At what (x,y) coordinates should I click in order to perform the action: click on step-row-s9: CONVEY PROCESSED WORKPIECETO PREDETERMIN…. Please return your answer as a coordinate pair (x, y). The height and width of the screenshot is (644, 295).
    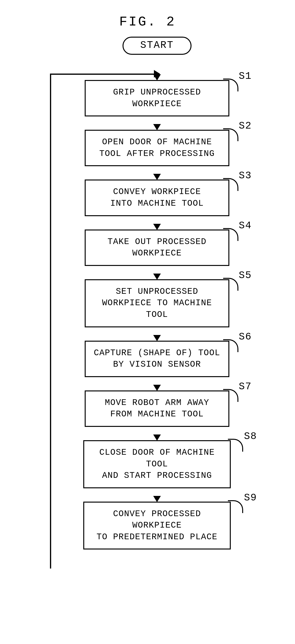
    Looking at the image, I should click on (157, 526).